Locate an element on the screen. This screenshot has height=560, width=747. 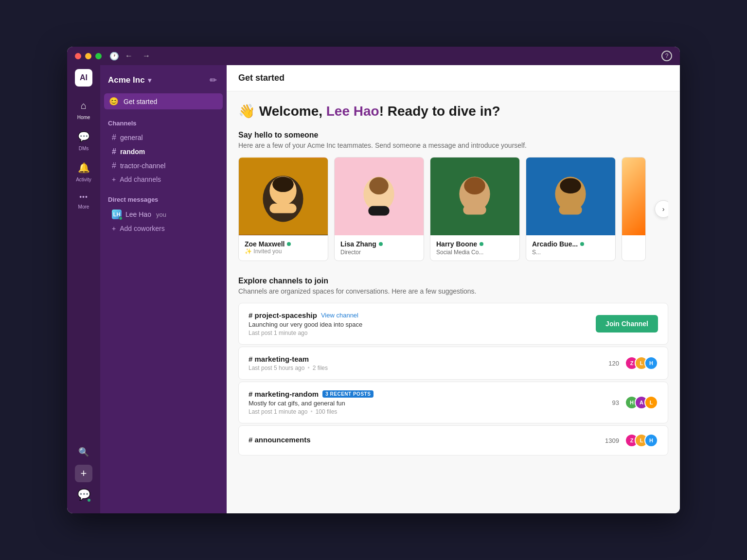
person-card-partial is located at coordinates (634, 209).